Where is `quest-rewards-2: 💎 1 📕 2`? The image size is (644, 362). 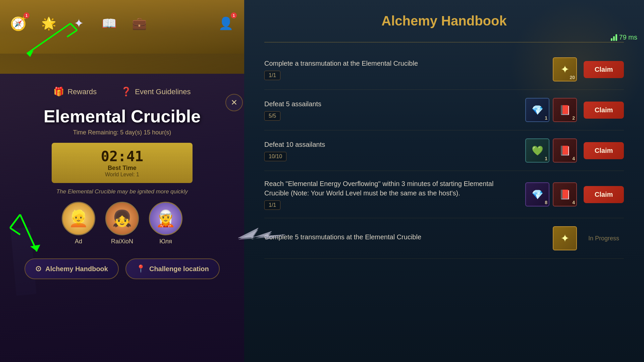 quest-rewards-2: 💎 1 📕 2 is located at coordinates (551, 110).